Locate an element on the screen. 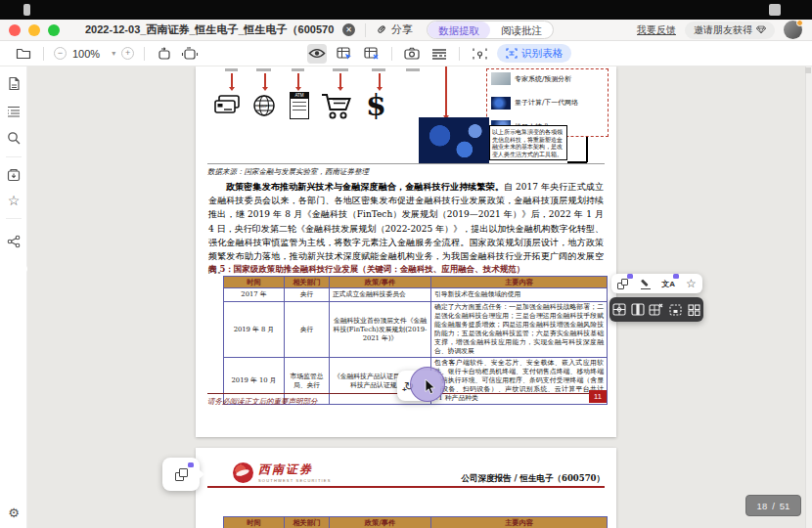 The image size is (812, 528). link-icon is located at coordinates (382, 30).